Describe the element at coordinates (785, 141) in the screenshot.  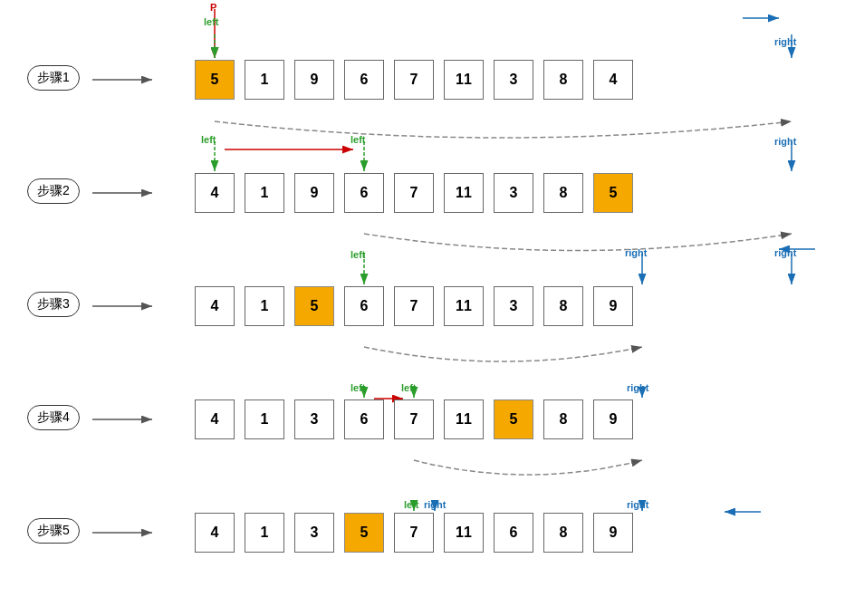
I see `right-label-s2: right` at that location.